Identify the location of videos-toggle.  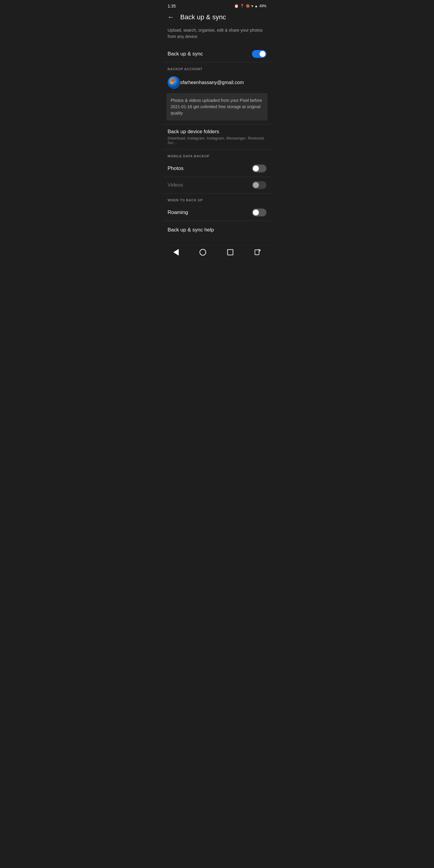
(259, 185).